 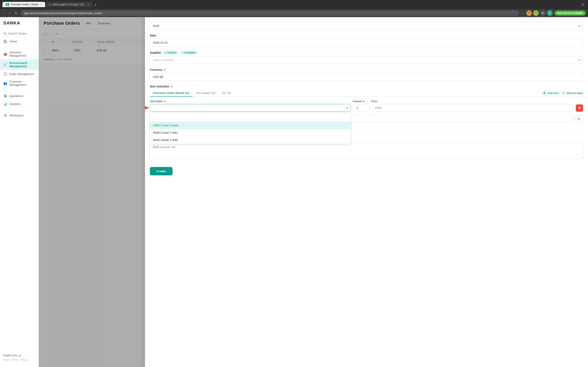 I want to click on item-selection-tabs: Purchase Order Based Tax Item Based Tax …, so click(x=366, y=93).